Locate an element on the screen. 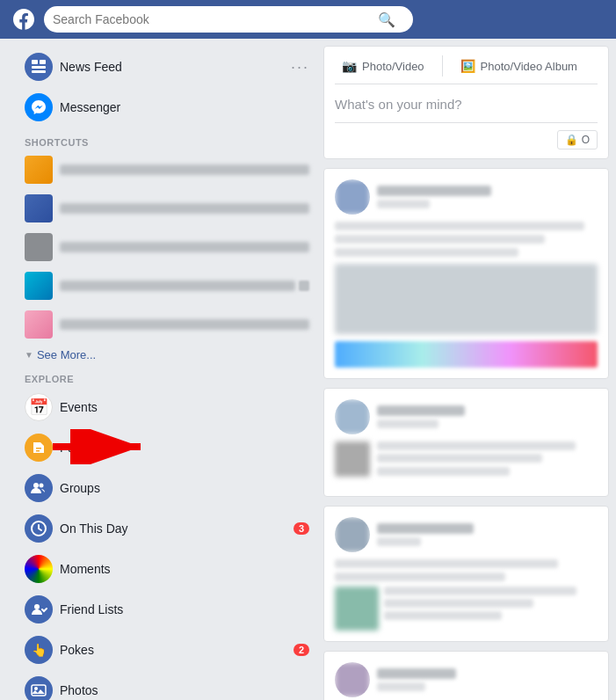 This screenshot has height=700, width=616. camera-icon: 📷 is located at coordinates (350, 66).